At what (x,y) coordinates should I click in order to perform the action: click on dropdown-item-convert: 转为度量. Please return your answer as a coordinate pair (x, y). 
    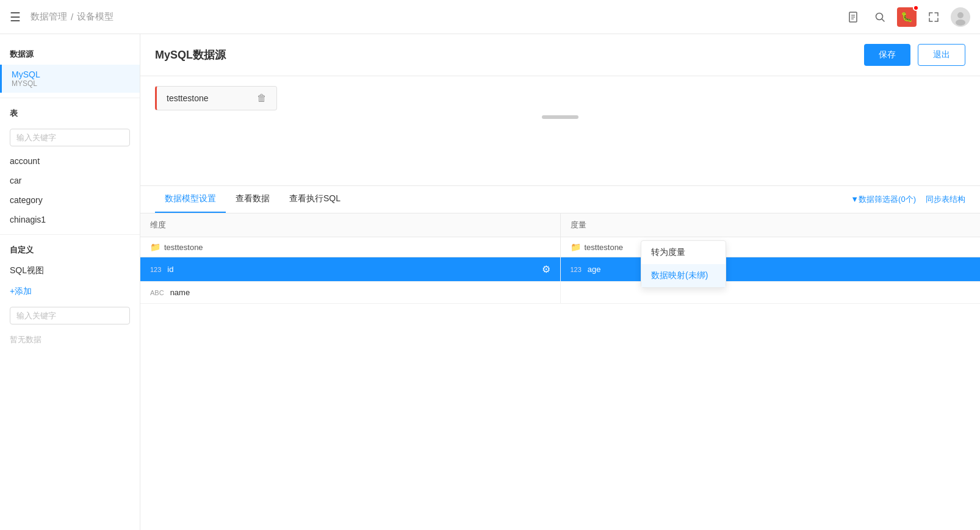
    Looking at the image, I should click on (683, 252).